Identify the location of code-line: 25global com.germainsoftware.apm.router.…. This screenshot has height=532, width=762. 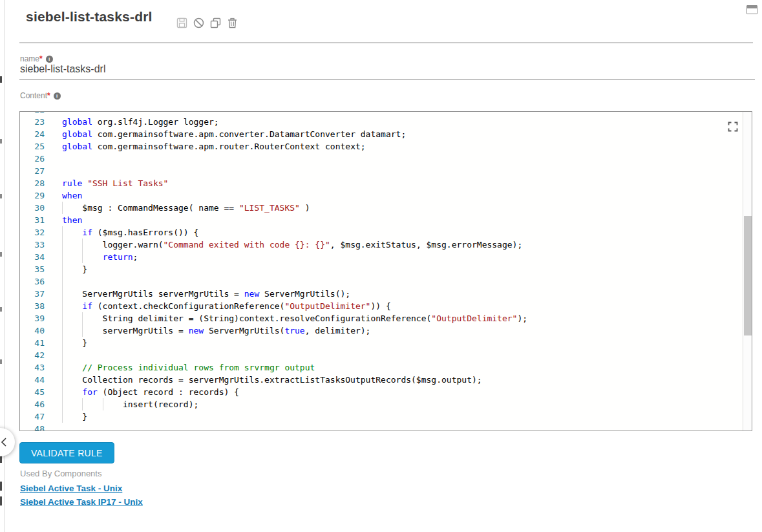
(381, 146).